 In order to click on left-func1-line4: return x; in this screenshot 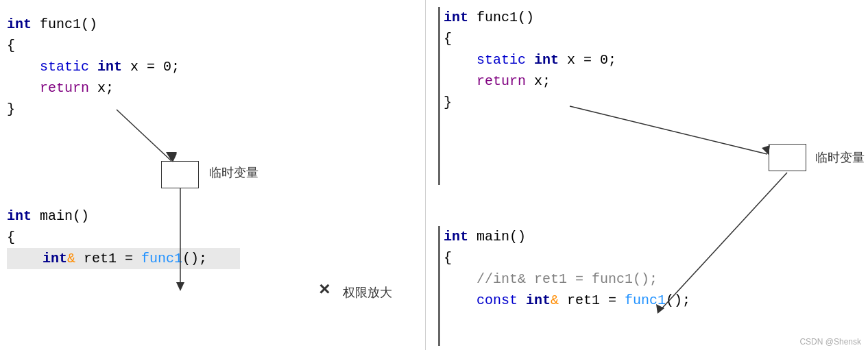, I will do `click(93, 88)`.